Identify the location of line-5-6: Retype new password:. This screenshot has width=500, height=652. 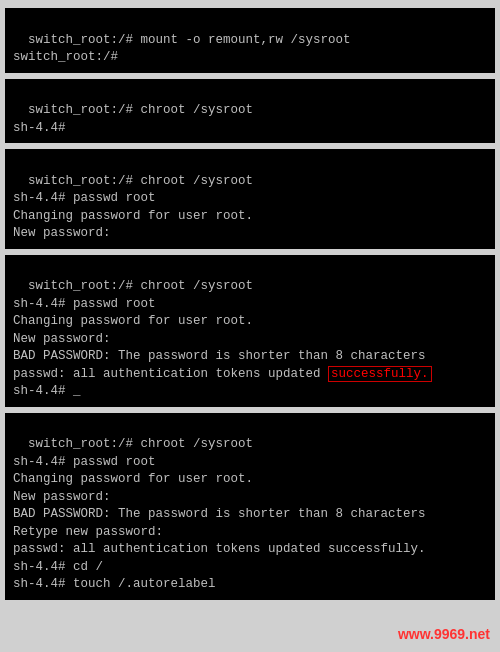
(88, 532).